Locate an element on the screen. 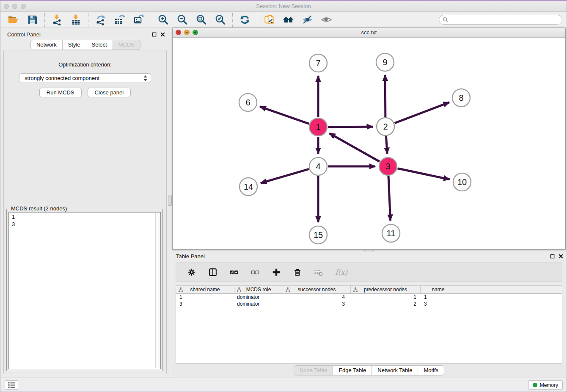  task-history-button is located at coordinates (11, 385).